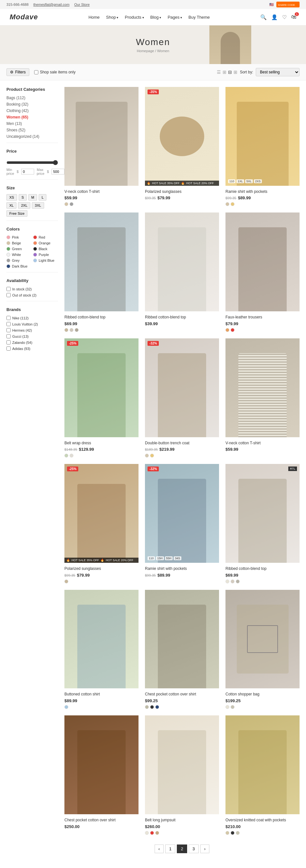 This screenshot has height=868, width=306. Describe the element at coordinates (263, 775) in the screenshot. I see `product-card-18: Oversized knitted coat with pockets $210…` at that location.